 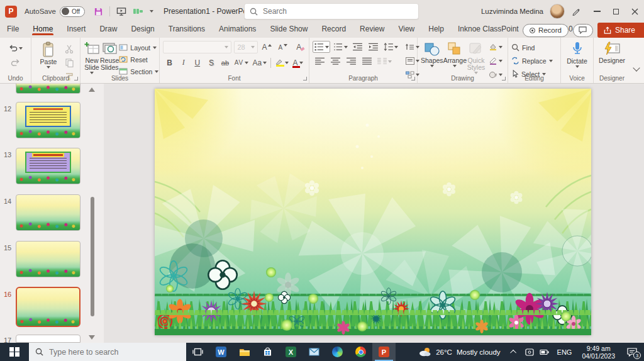 I want to click on arrange-button: Arrange, so click(x=455, y=54).